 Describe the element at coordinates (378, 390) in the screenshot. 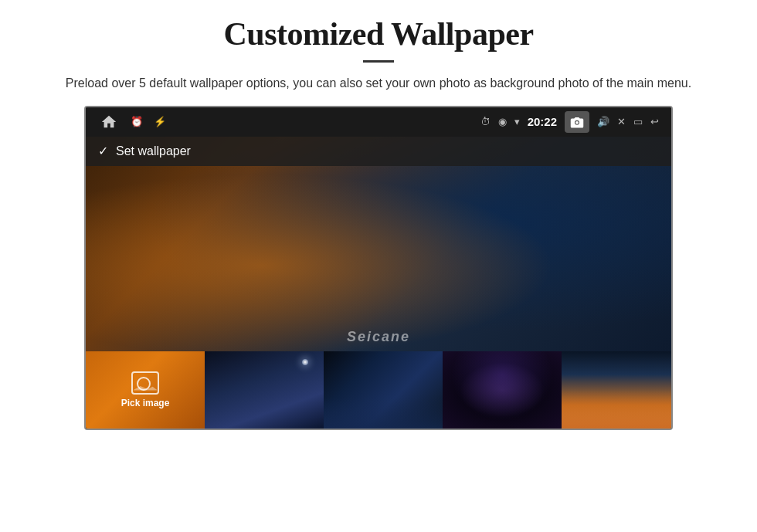

I see `thumbnail-strip: Pick image` at that location.